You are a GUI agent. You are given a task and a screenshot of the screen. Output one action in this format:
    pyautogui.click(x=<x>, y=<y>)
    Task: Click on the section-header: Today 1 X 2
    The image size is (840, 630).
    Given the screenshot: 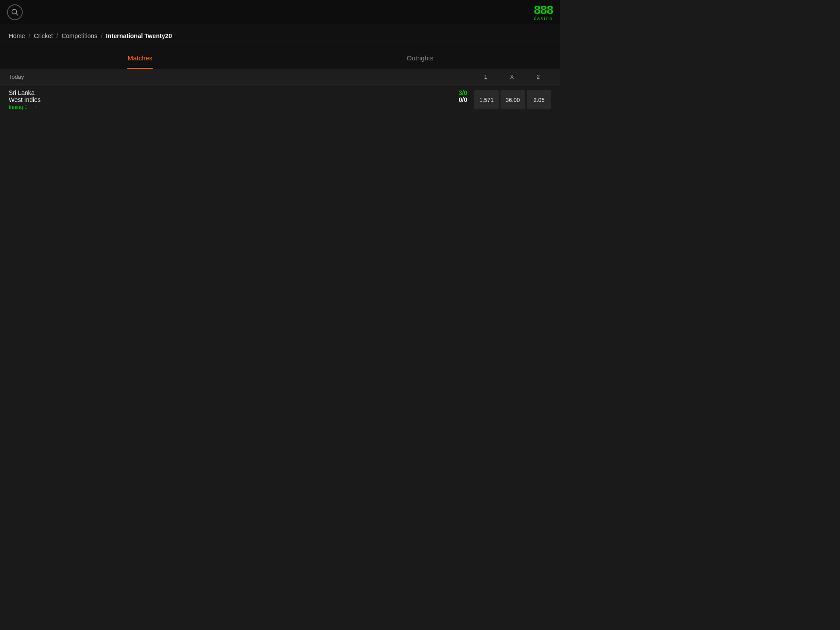 What is the action you would take?
    pyautogui.click(x=280, y=77)
    